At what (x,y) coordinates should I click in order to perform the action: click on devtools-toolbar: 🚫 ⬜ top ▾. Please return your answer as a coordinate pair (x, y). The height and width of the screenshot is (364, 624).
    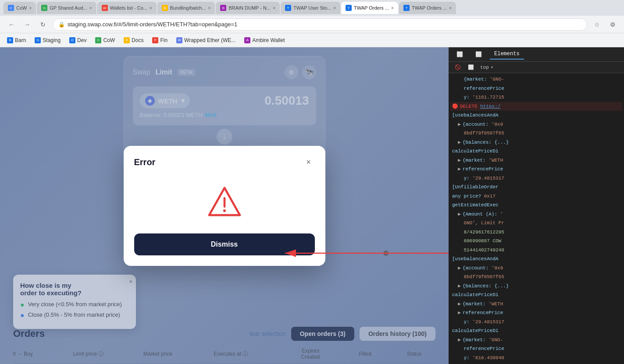
    Looking at the image, I should click on (536, 67).